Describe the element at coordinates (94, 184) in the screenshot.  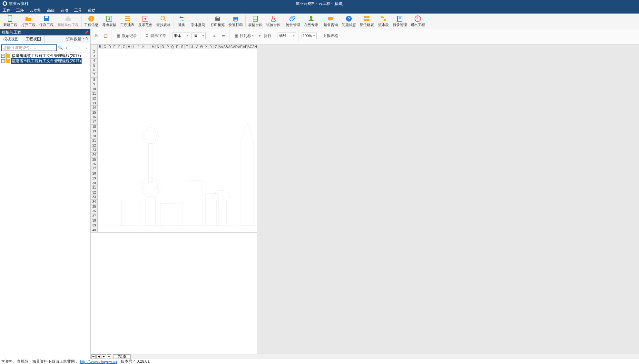
I see `row-header-30: 30` at that location.